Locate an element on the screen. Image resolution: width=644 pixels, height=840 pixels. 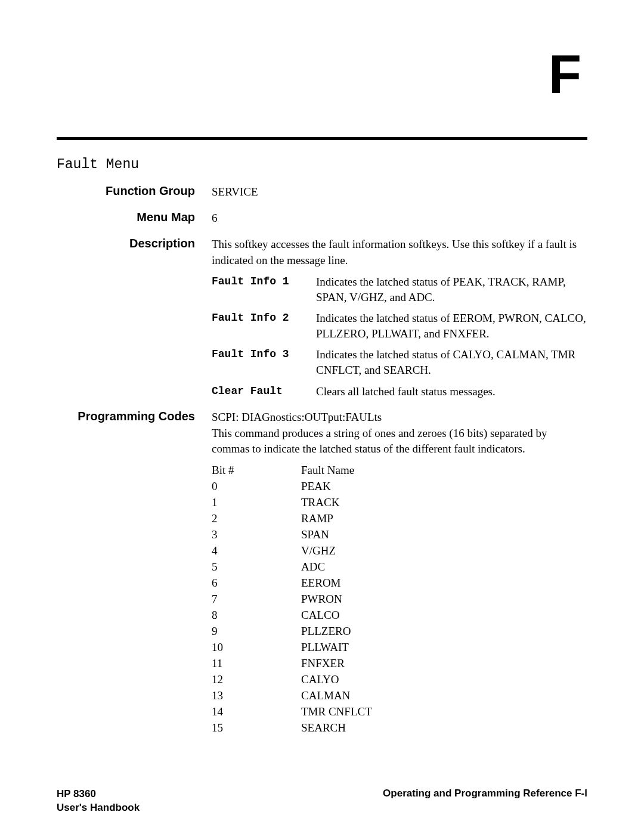
label-menu-map: Menu Map is located at coordinates (166, 217).